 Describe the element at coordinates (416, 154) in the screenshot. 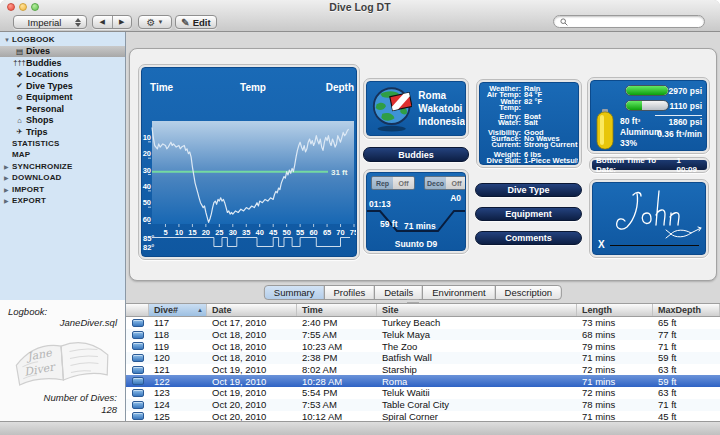

I see `buddies-button: Buddies` at that location.